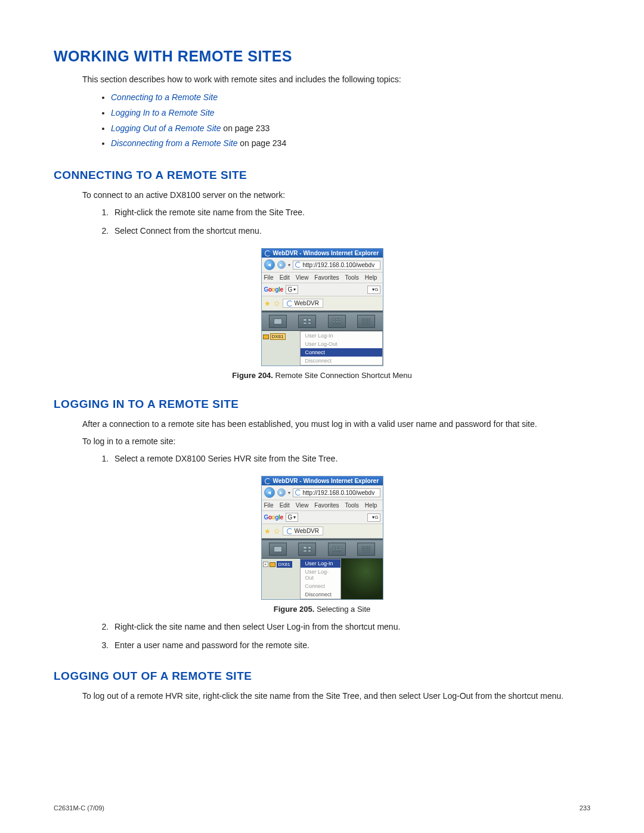  Describe the element at coordinates (322, 808) in the screenshot. I see `page-footer: C2631M-C (7/09) 233` at that location.